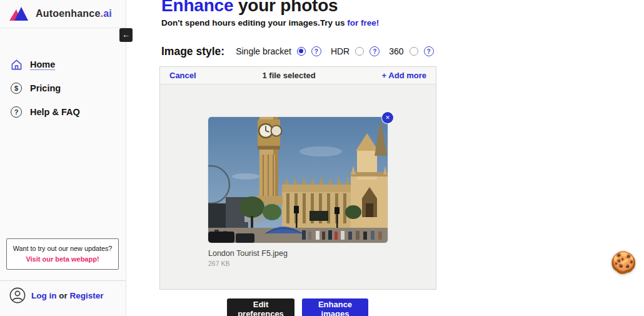 The width and height of the screenshot is (644, 316). Describe the element at coordinates (63, 112) in the screenshot. I see `sidebar-item-help-faq: ? Help & FAQ` at that location.